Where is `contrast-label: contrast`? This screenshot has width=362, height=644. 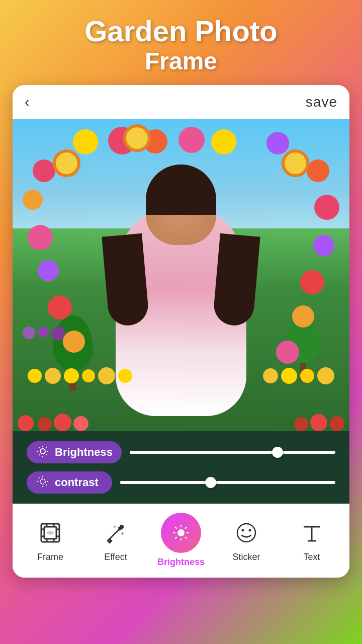
contrast-label: contrast is located at coordinates (76, 482).